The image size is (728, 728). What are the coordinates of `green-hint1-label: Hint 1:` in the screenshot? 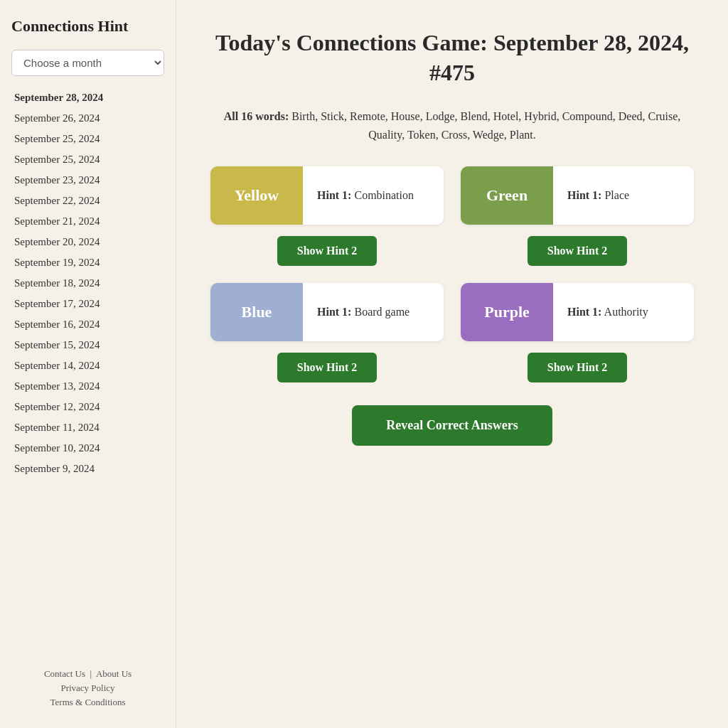 It's located at (584, 195).